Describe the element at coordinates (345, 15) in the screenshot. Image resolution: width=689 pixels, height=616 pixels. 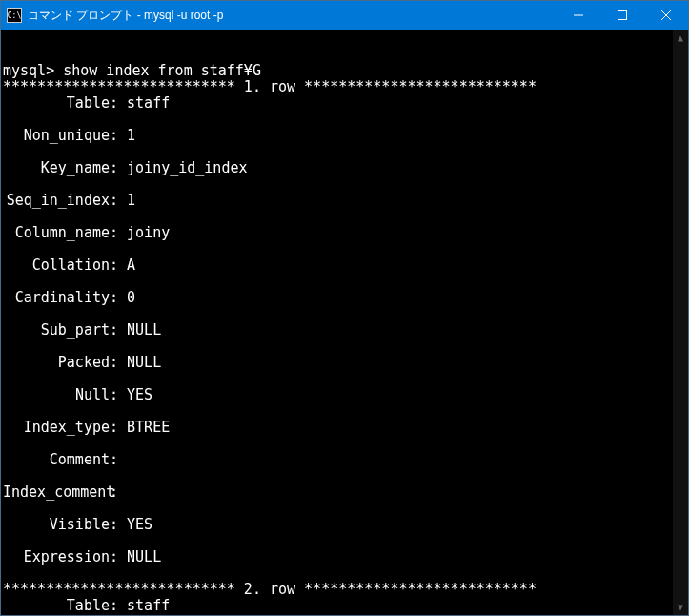
I see `titlebar: C:\ コマンド プロンプト - mysql -u root -p` at that location.